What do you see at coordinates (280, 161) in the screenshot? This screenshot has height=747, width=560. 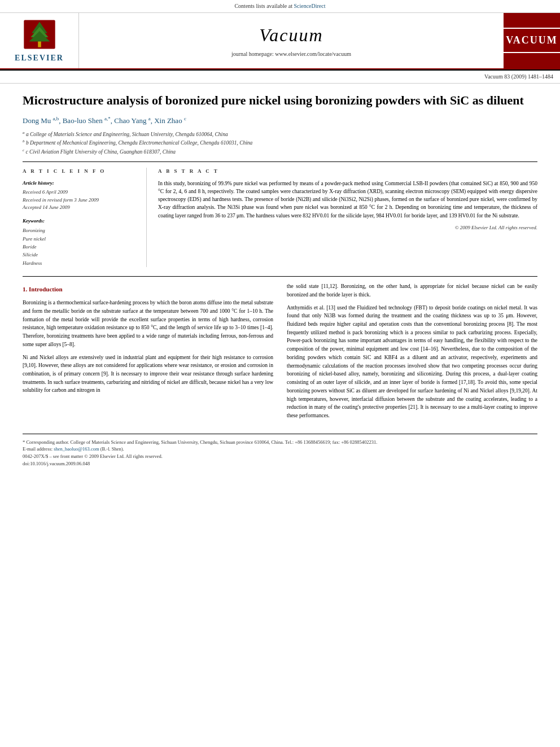 I see `divider-top` at bounding box center [280, 161].